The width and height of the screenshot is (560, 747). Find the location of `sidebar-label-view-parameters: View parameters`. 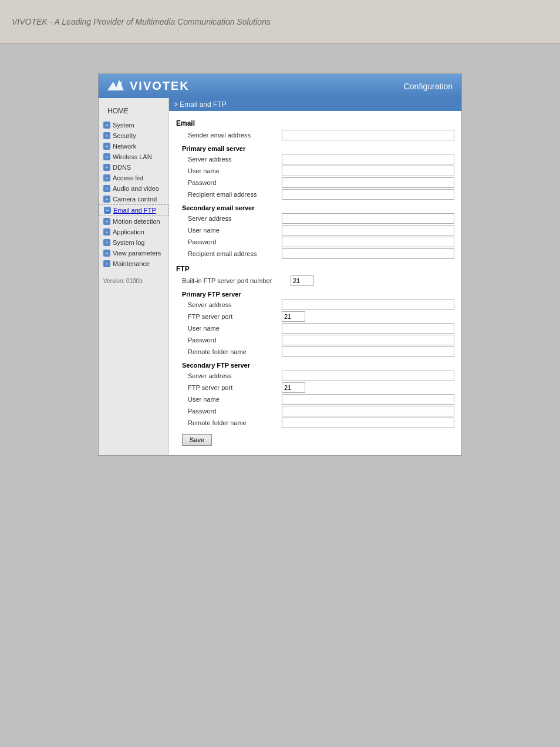

sidebar-label-view-parameters: View parameters is located at coordinates (137, 253).